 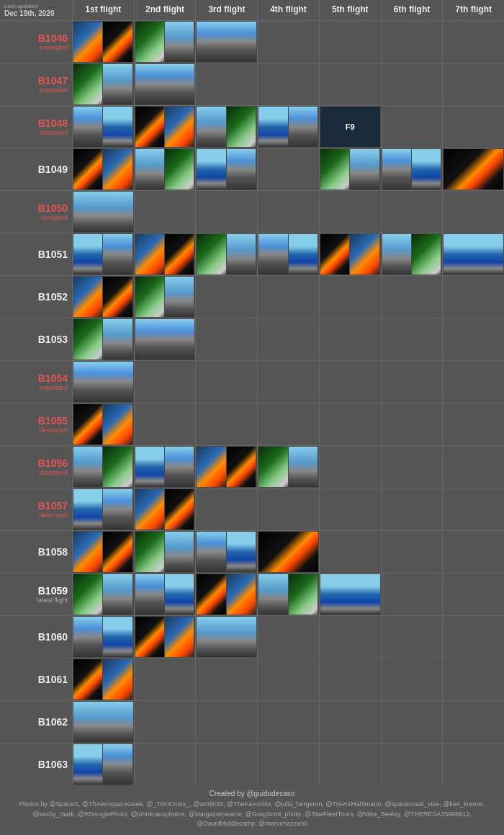 I want to click on flight-cell: F9, so click(x=350, y=127).